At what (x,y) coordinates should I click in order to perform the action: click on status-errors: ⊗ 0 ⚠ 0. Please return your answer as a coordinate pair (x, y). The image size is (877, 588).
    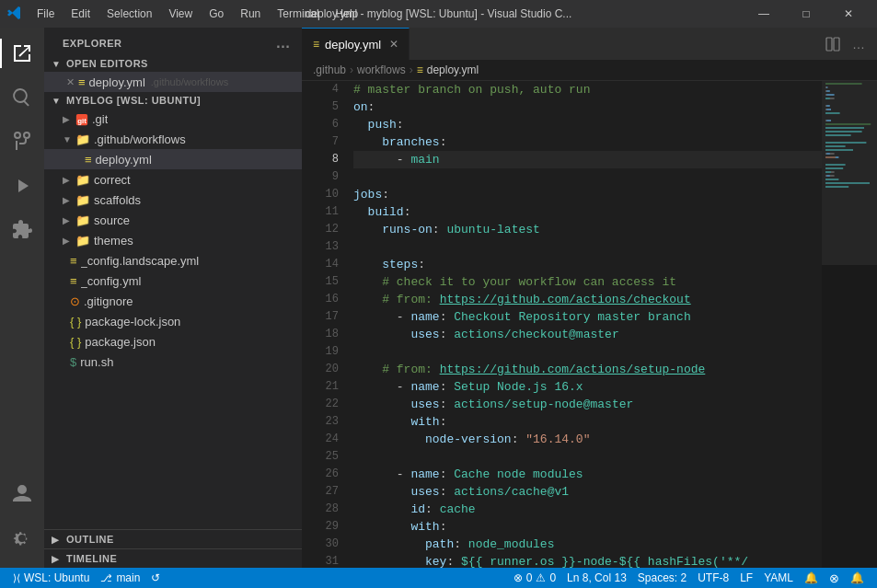
    Looking at the image, I should click on (535, 578).